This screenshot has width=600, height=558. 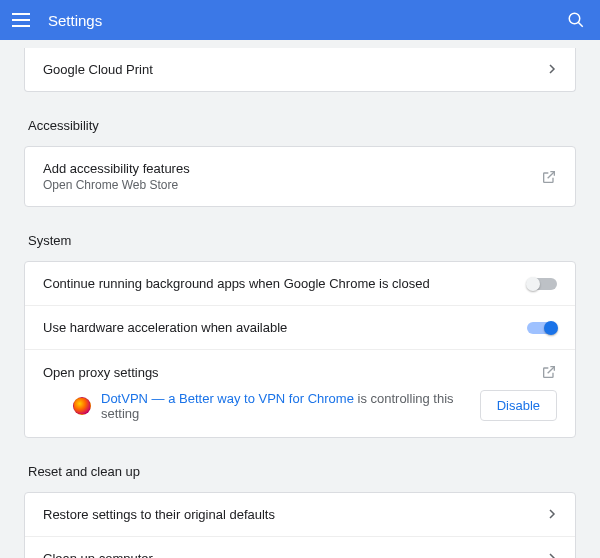 What do you see at coordinates (300, 70) in the screenshot?
I see `google-cloud-print-row: Google Cloud Print` at bounding box center [300, 70].